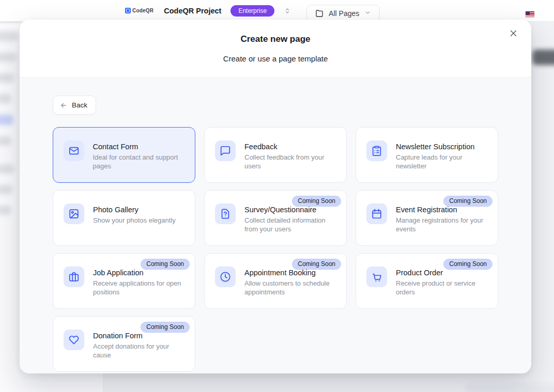 This screenshot has height=392, width=554. I want to click on template-card-newsletter-subscription: Newsletter SubscriptionCapture leads for…, so click(427, 155).